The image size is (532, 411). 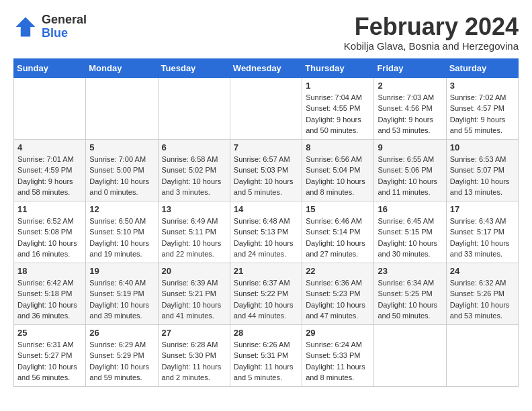 I want to click on calendar-week-5: 25Sunrise: 6:31 AM Sunset: 5:27 PM Dayli…, so click(x=266, y=355).